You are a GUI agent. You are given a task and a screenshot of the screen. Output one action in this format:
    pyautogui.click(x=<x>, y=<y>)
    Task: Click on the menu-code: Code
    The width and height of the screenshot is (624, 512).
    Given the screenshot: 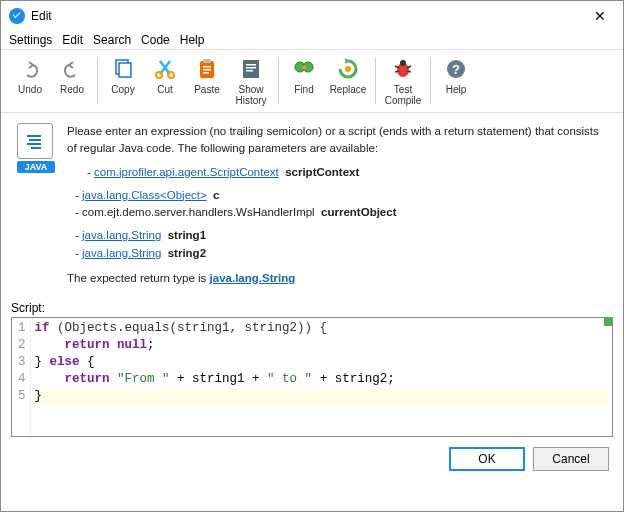 What is the action you would take?
    pyautogui.click(x=156, y=40)
    